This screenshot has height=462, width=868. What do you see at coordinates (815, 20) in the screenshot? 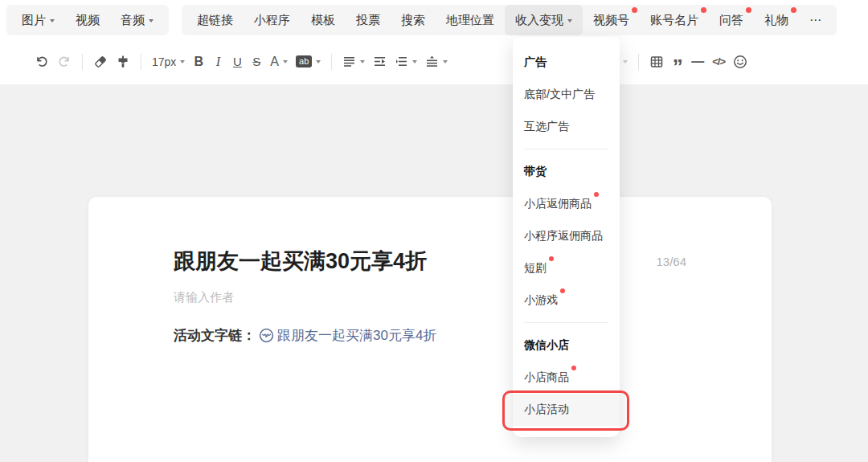
I see `more-icon: ⋯` at bounding box center [815, 20].